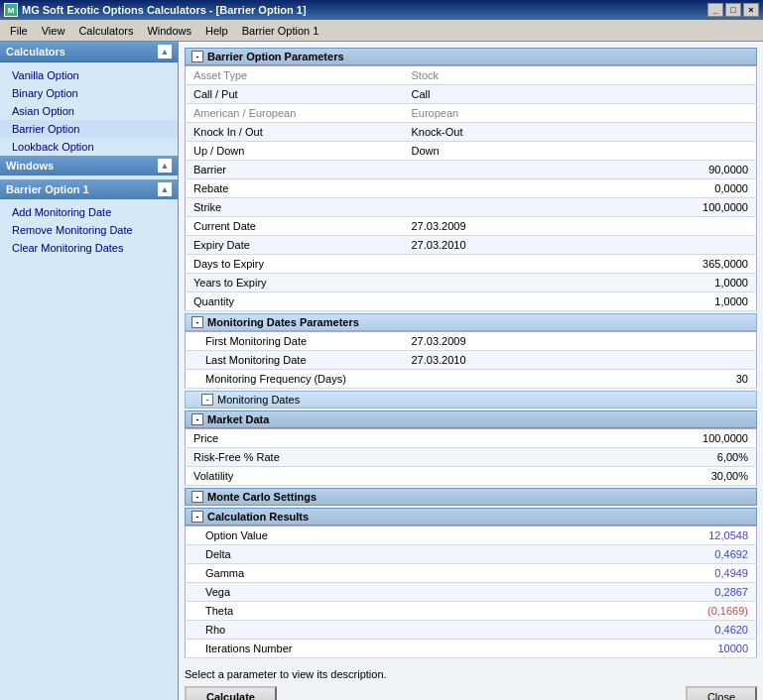 The width and height of the screenshot is (763, 700). What do you see at coordinates (262, 497) in the screenshot?
I see `monte-carlo-label: Monte Carlo Settings` at bounding box center [262, 497].